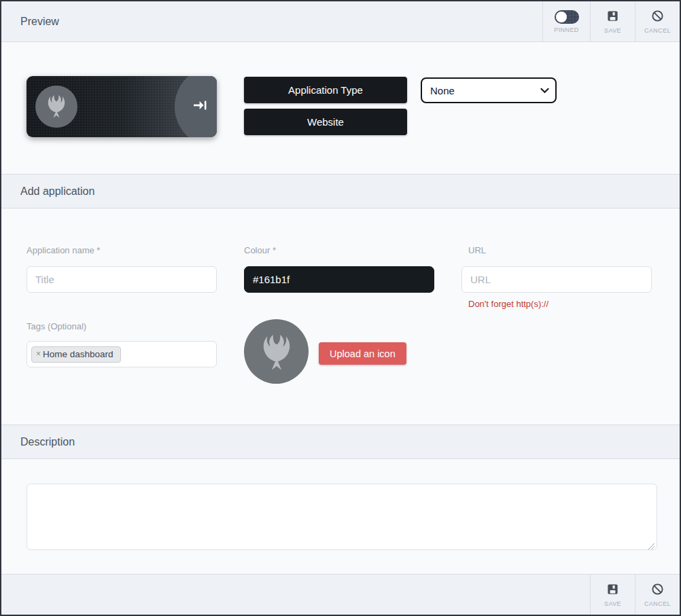 This screenshot has height=616, width=681. Describe the element at coordinates (56, 326) in the screenshot. I see `tags-label: Tags (Optional)` at that location.